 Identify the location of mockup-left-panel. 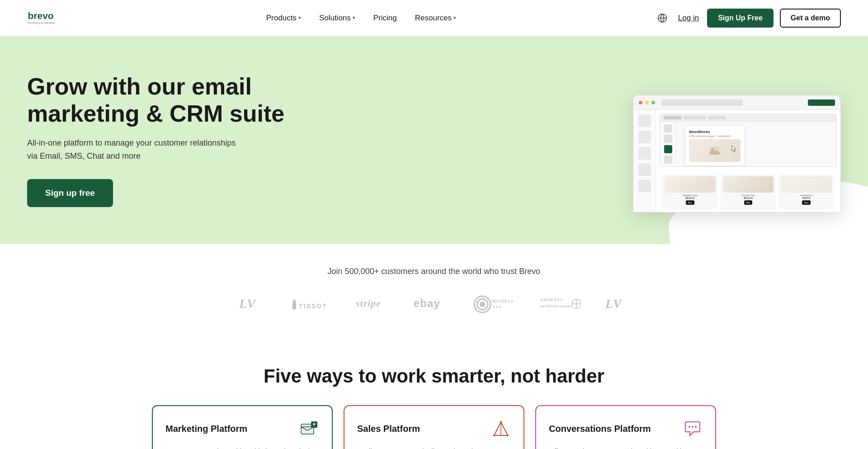
(668, 143).